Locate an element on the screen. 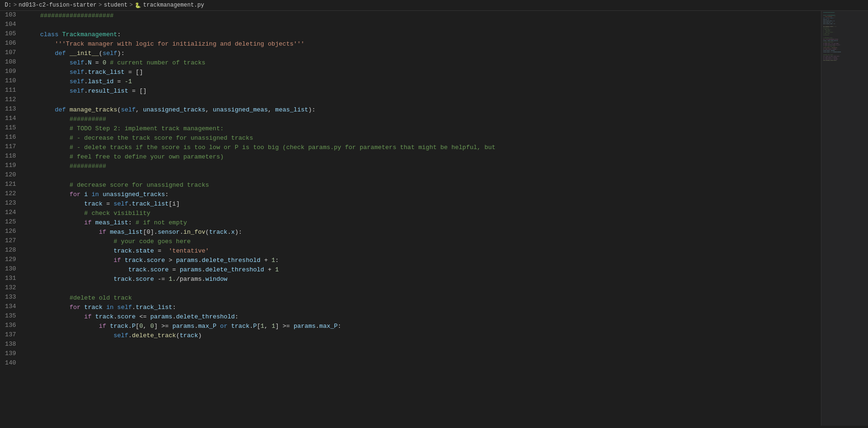  table-row: 137 self.delete_track(track) is located at coordinates (410, 335).